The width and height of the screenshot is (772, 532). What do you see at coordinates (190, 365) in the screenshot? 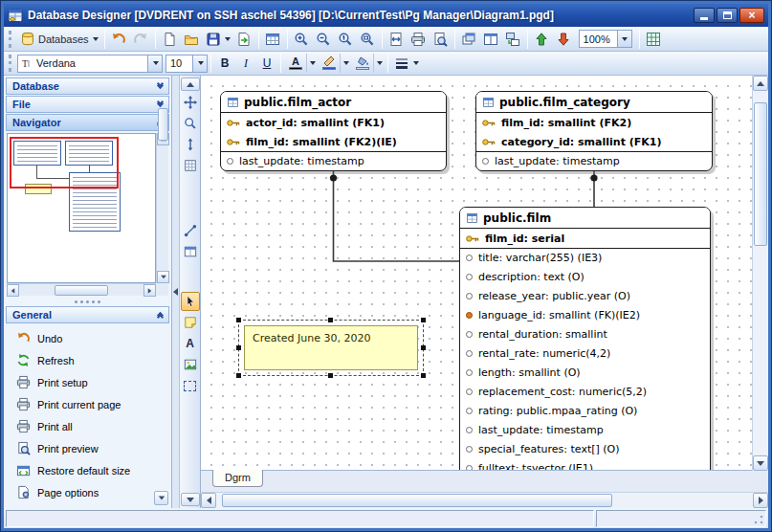
I see `image-tool` at bounding box center [190, 365].